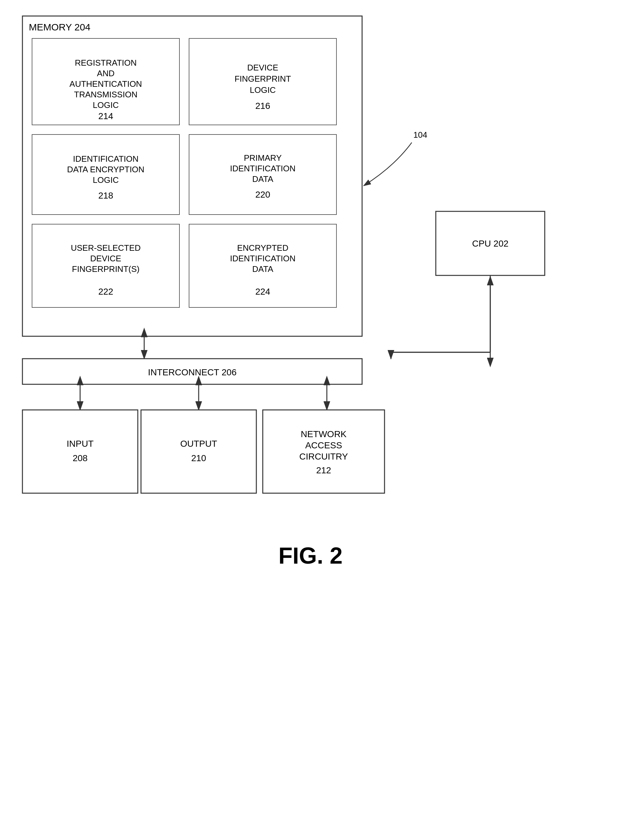  What do you see at coordinates (59, 27) in the screenshot?
I see `memory-label: MEMORY 204` at bounding box center [59, 27].